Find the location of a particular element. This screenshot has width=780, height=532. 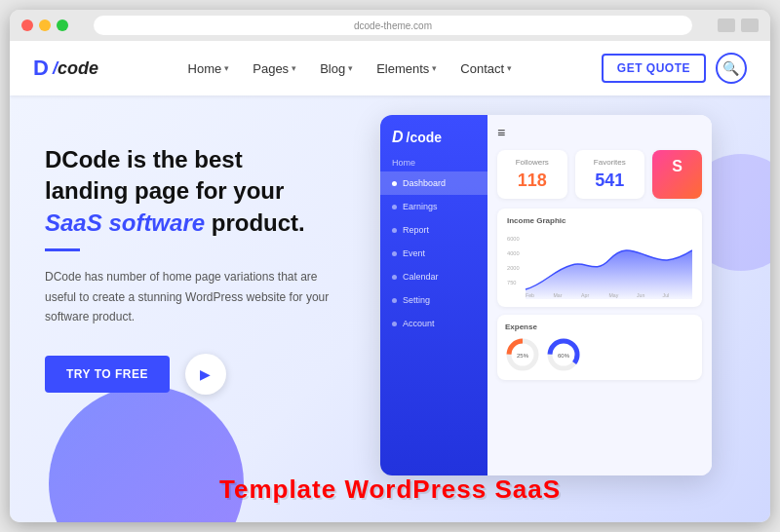

dash-nav-item-earnings: Earnings is located at coordinates (434, 207).